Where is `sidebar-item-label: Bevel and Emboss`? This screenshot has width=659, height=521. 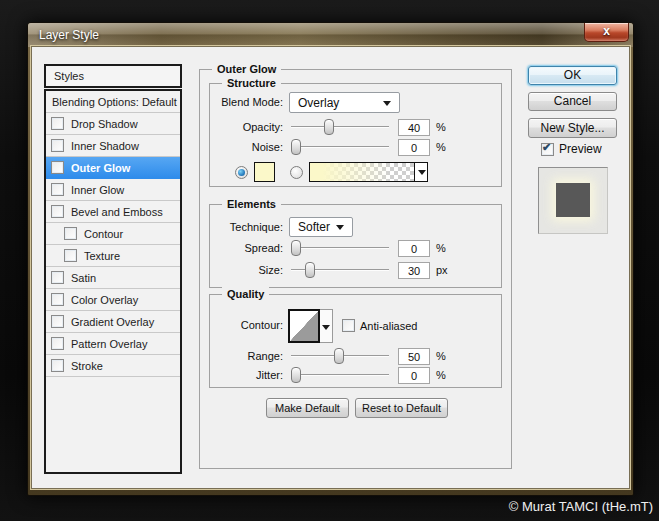 sidebar-item-label: Bevel and Emboss is located at coordinates (117, 212).